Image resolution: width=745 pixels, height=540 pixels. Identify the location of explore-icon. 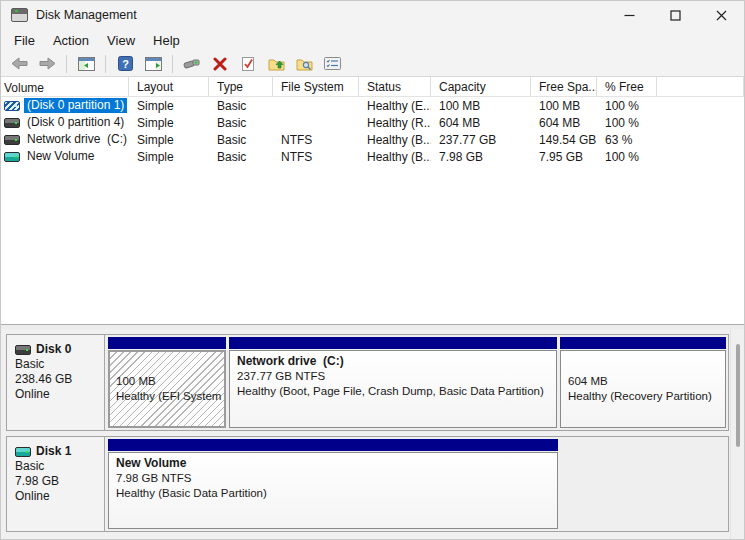
(304, 64).